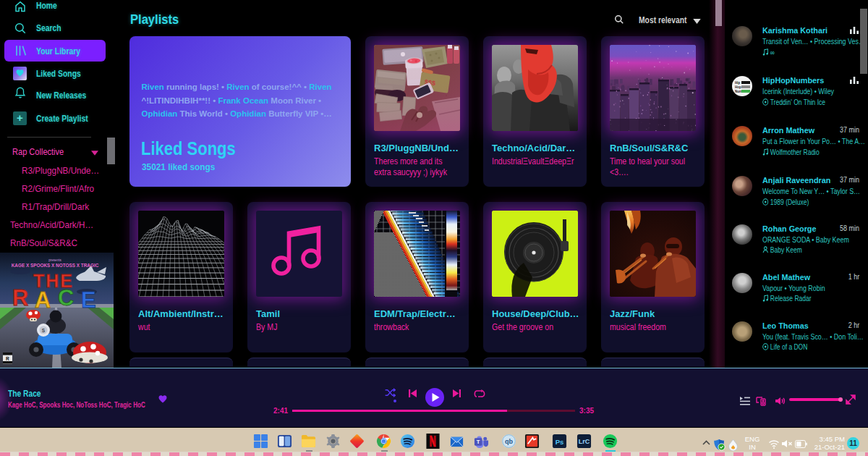  I want to click on svg-text: qb, so click(509, 442).